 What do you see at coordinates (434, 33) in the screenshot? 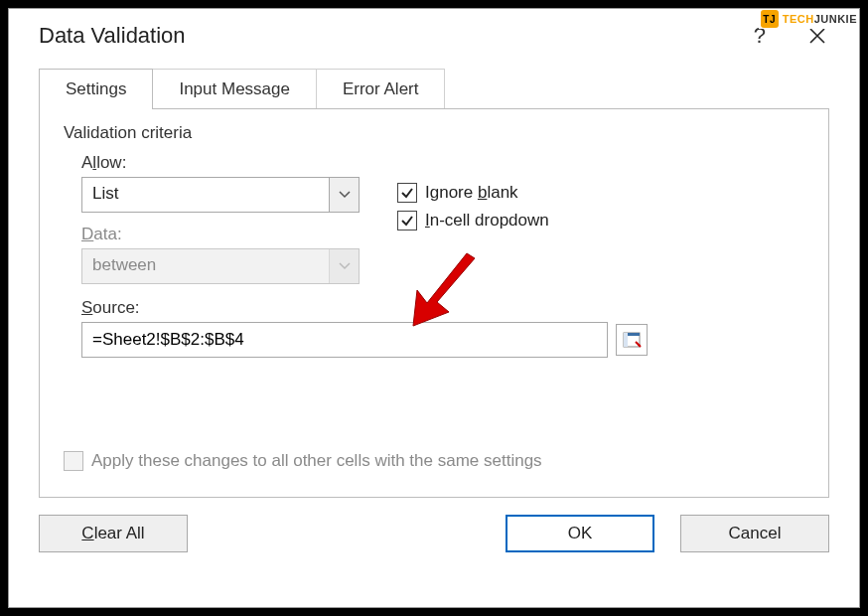
I see `titlebar: Data Validation ?` at bounding box center [434, 33].